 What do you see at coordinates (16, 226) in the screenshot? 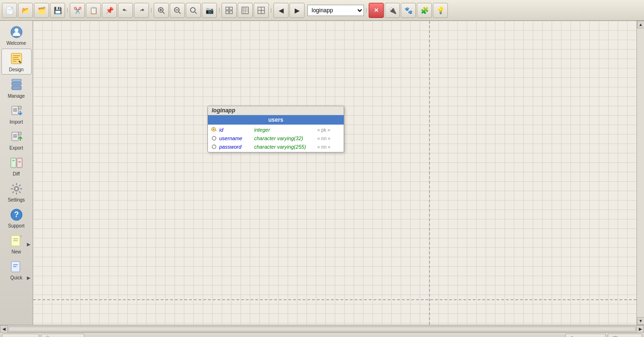
I see `support-label: Support` at bounding box center [16, 226].